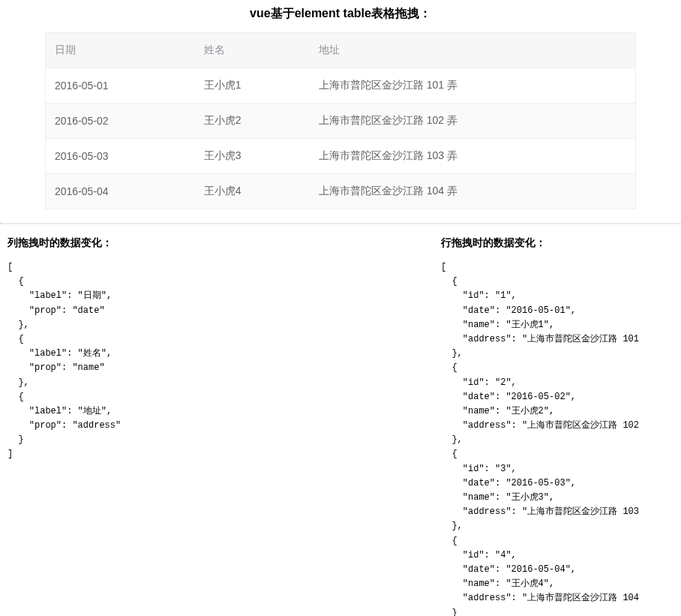  I want to click on table-header-row: 日期 姓名 地址, so click(340, 51).